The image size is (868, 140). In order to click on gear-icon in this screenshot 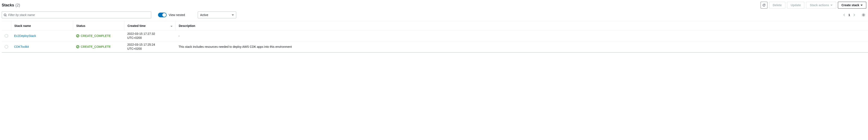, I will do `click(863, 15)`.